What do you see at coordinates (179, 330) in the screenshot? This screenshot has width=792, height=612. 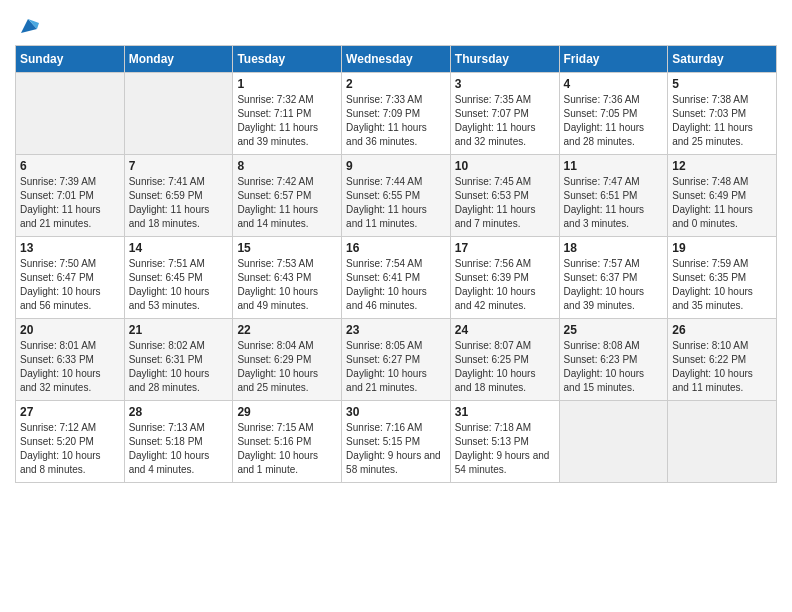 I see `day-number: 21` at bounding box center [179, 330].